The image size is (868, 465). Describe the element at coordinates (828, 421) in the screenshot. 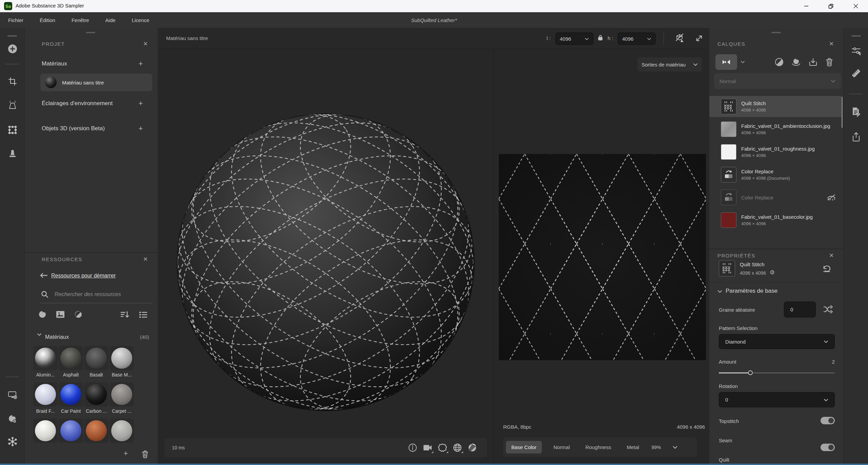

I see `topstitch-toggle` at that location.